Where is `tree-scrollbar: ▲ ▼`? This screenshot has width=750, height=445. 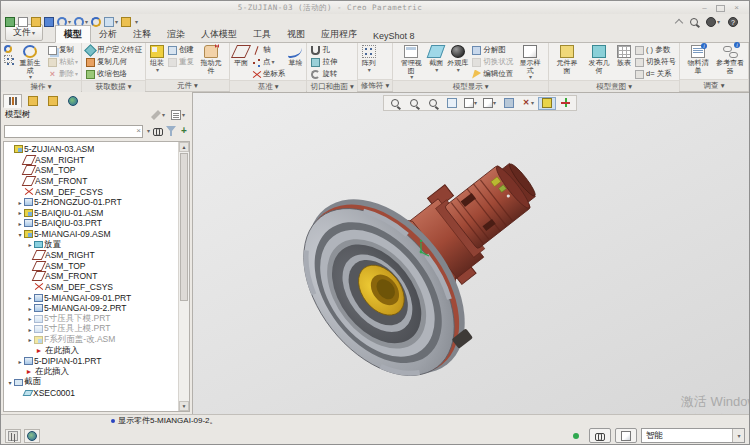 tree-scrollbar: ▲ ▼ is located at coordinates (184, 276).